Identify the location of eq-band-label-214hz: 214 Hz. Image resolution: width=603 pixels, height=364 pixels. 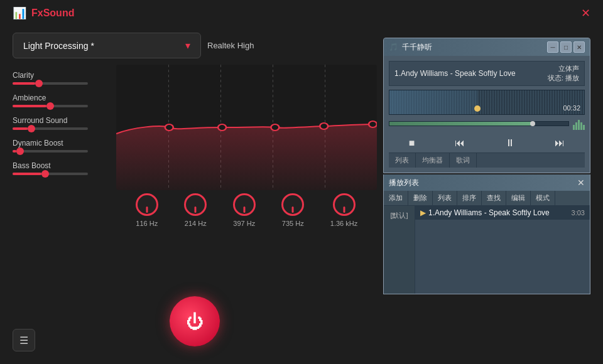
(196, 223).